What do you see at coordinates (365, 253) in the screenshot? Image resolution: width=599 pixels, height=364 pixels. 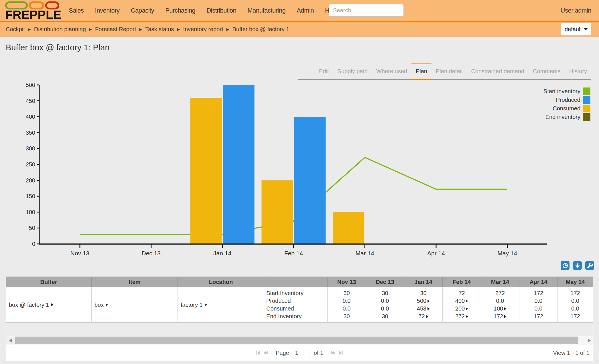 I see `x-tick-label: Mar 14` at bounding box center [365, 253].